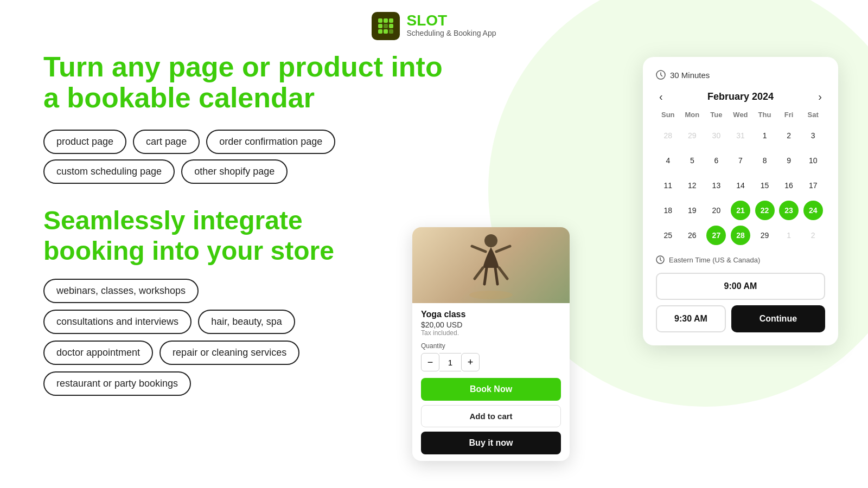  I want to click on calendar-day-cell: 6, so click(716, 160).